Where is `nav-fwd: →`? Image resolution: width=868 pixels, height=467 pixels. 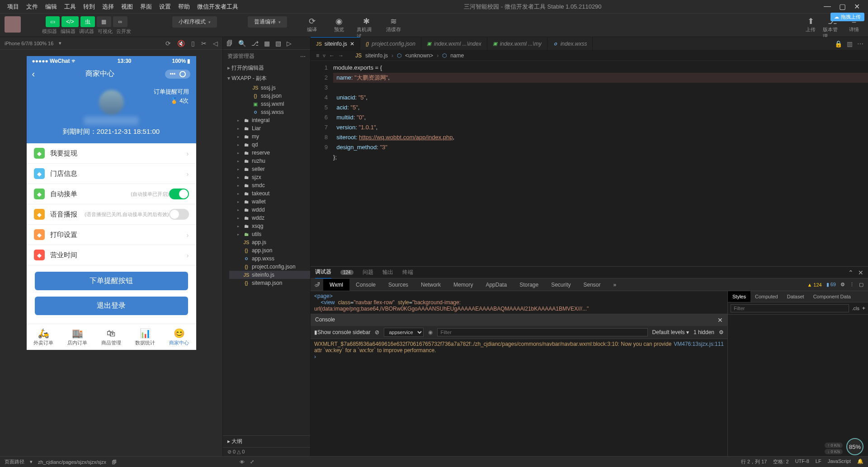
nav-fwd: → is located at coordinates (341, 56).